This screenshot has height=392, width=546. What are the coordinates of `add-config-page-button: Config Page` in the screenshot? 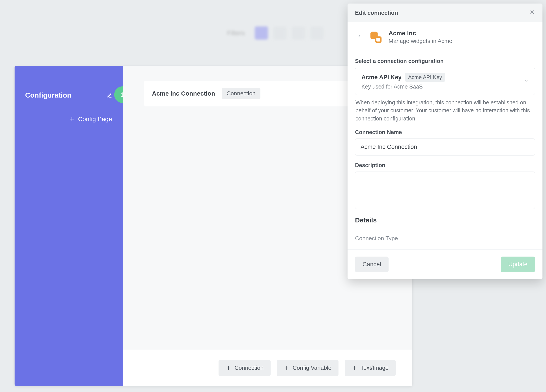 It's located at (68, 119).